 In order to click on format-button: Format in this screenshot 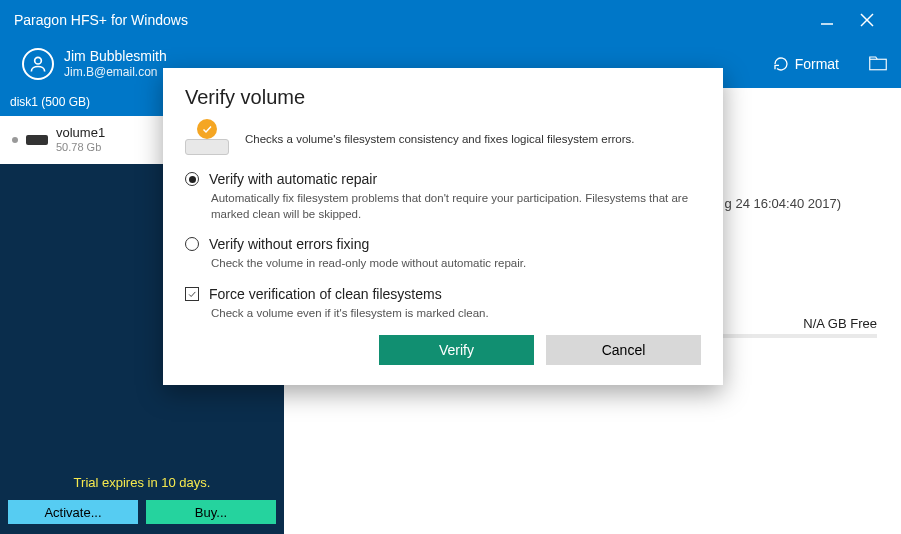, I will do `click(806, 64)`.